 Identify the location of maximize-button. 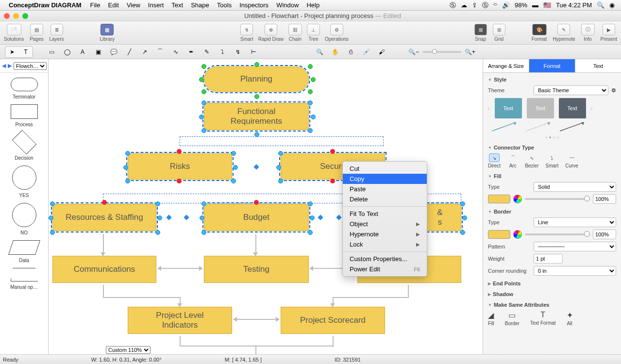
(25, 16).